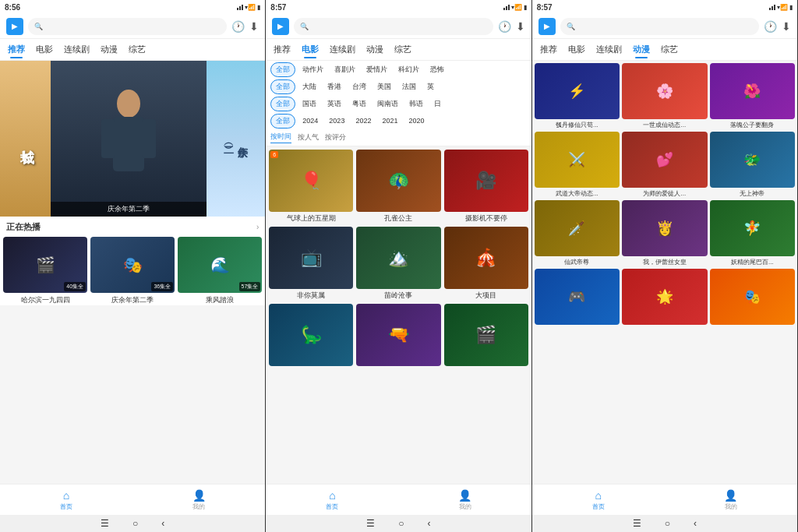  Describe the element at coordinates (577, 298) in the screenshot. I see `anime-item-9: 🎮` at that location.